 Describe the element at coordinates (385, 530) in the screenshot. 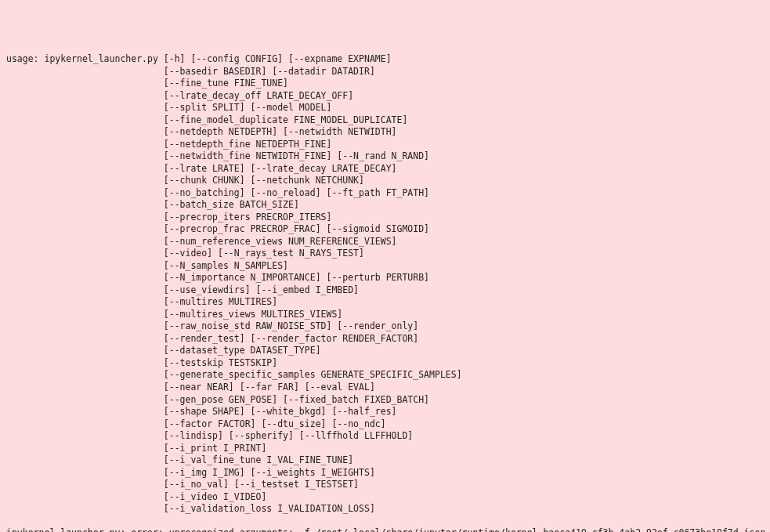

I see `error-line: ipykernel_launcher.py: error: unrecogniz…` at that location.